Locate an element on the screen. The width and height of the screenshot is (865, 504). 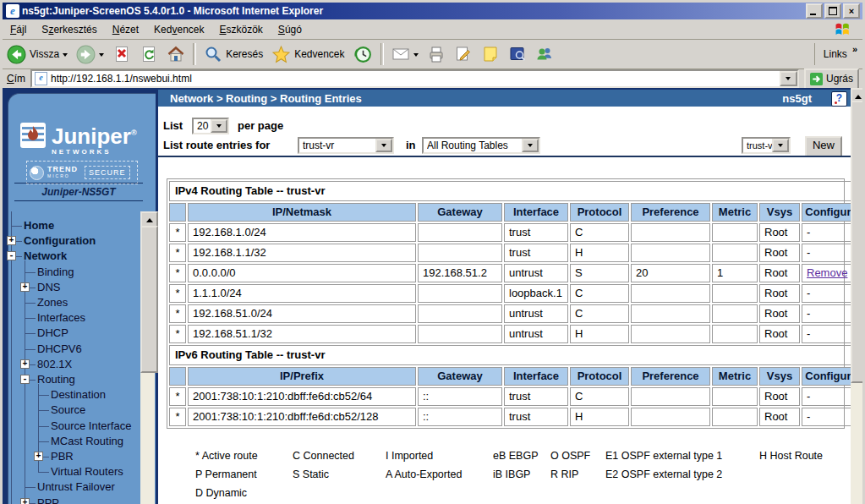
sidebar-item-interfaces: Interfaces is located at coordinates (61, 318).